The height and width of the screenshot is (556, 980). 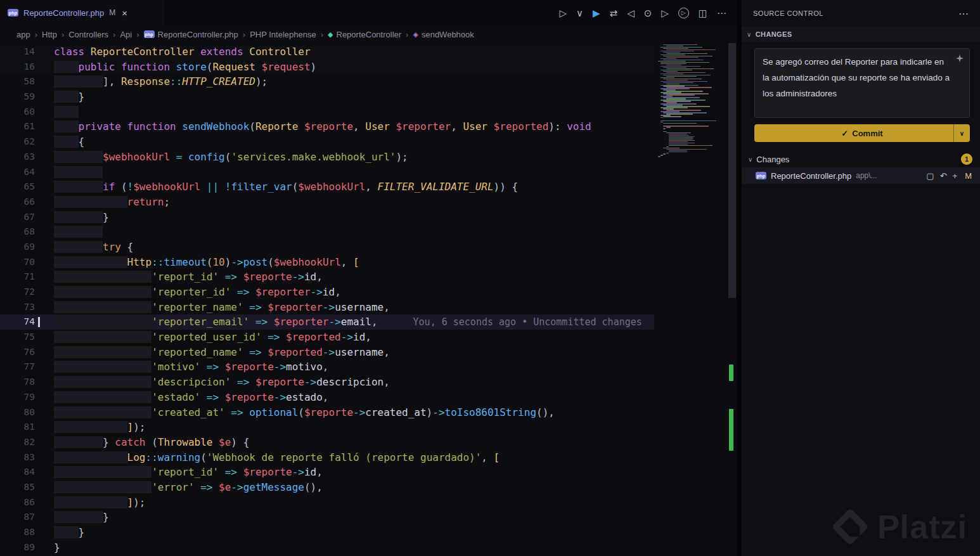 What do you see at coordinates (732, 299) in the screenshot?
I see `scrollbar` at bounding box center [732, 299].